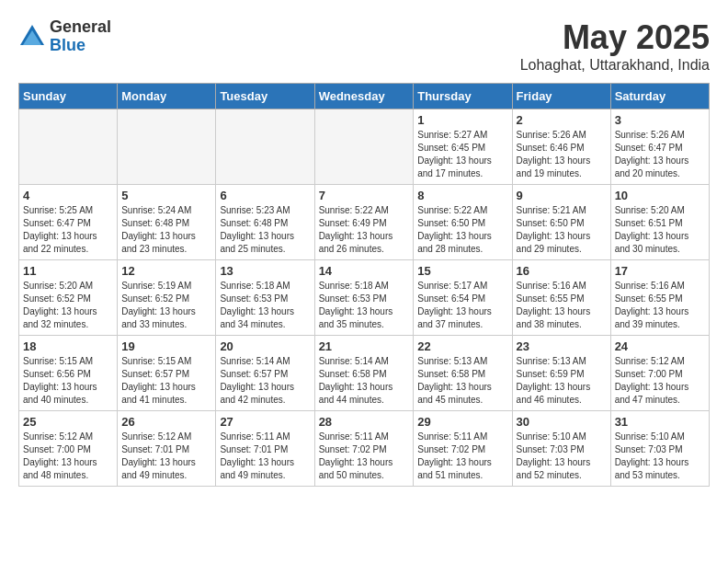 The image size is (728, 563). What do you see at coordinates (166, 456) in the screenshot?
I see `day-info: Sunrise: 5:12 AM Sunset: 7:01 PM Dayligh…` at bounding box center [166, 456].